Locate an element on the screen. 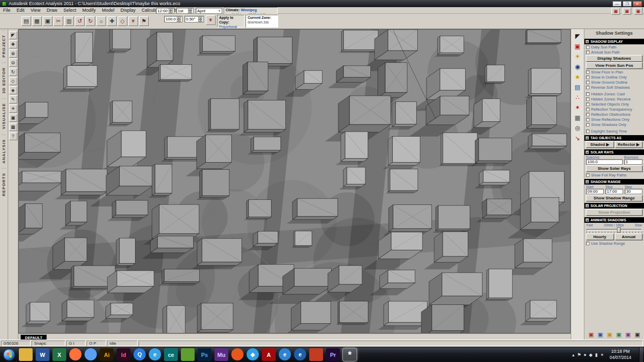  chrome-icon is located at coordinates (91, 354).